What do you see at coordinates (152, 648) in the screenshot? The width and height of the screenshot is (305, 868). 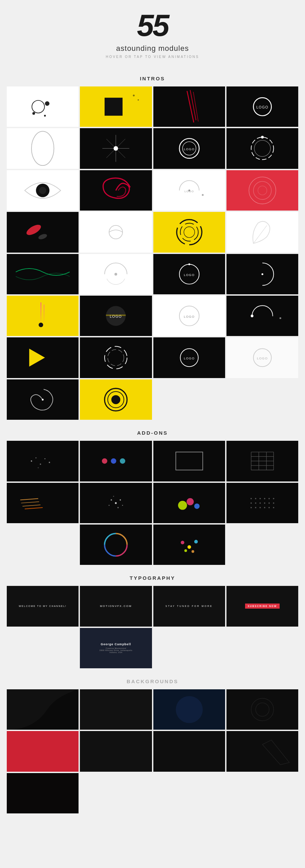 I see `typography-row-2: George Campbell Creative Mastermind2806 …` at bounding box center [152, 648].